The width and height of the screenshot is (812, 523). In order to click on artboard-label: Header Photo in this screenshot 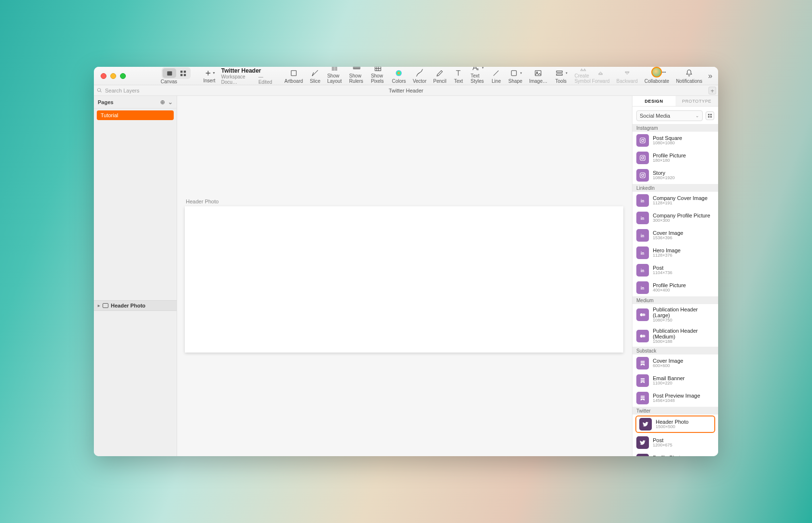, I will do `click(202, 201)`.